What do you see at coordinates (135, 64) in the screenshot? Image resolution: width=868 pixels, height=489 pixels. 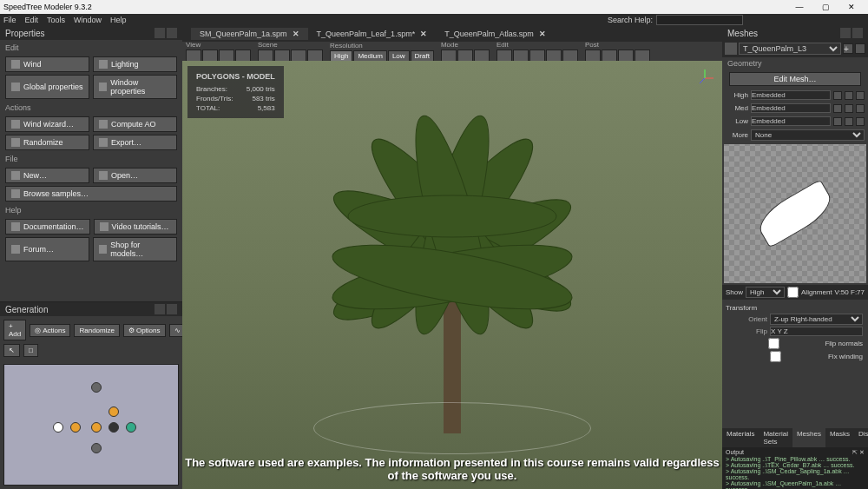 I see `lighting-button: Lighting` at bounding box center [135, 64].